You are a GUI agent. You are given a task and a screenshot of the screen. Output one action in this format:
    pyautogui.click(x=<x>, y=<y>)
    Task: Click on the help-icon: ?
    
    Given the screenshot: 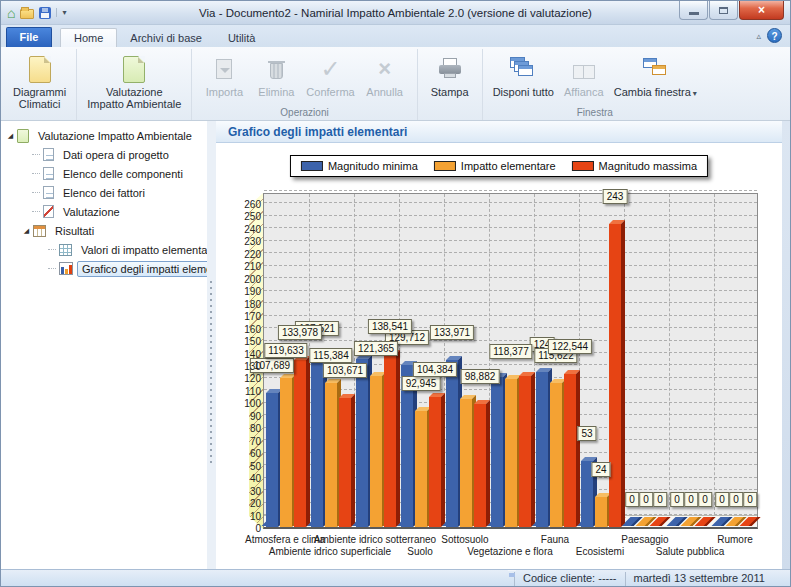 What is the action you would take?
    pyautogui.click(x=774, y=36)
    